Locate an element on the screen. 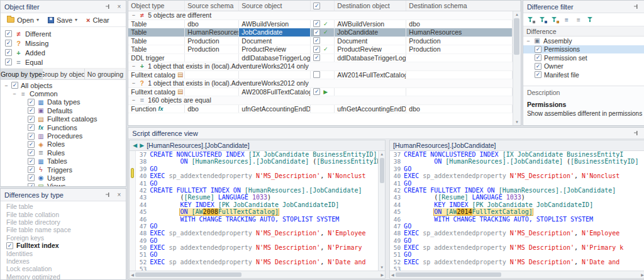 The image size is (644, 280). list-item-file-table: File table is located at coordinates (63, 206).